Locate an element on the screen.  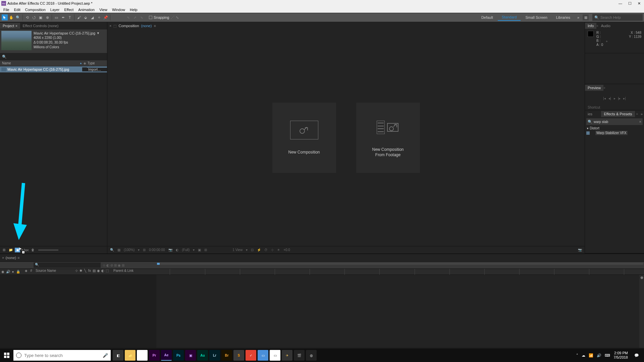
close-tab-icon: × is located at coordinates (110, 26).